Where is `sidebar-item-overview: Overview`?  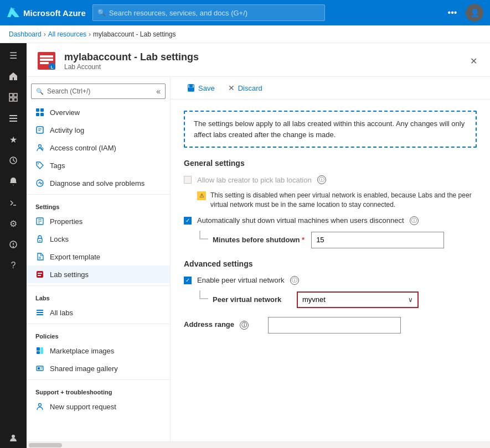 sidebar-item-overview: Overview is located at coordinates (99, 112).